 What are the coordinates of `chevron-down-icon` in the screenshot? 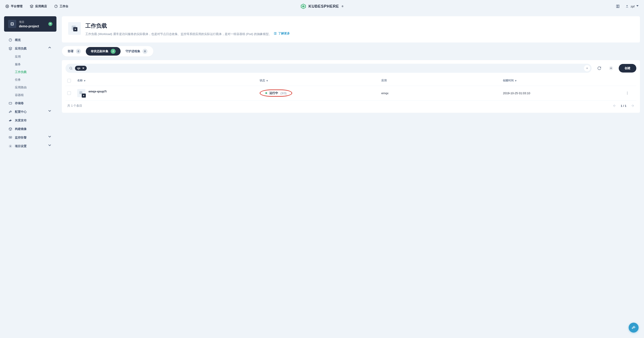 It's located at (50, 138).